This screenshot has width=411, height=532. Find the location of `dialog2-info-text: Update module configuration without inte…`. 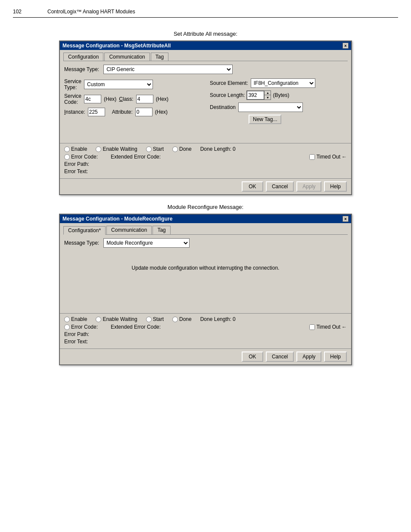

dialog2-info-text: Update module configuration without inte… is located at coordinates (206, 268).